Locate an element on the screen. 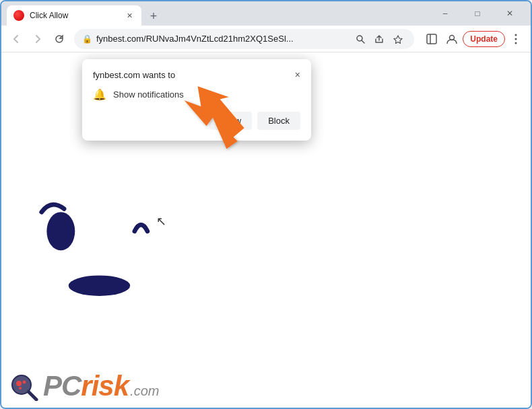 The image size is (532, 409). minimize-button: – is located at coordinates (445, 13).